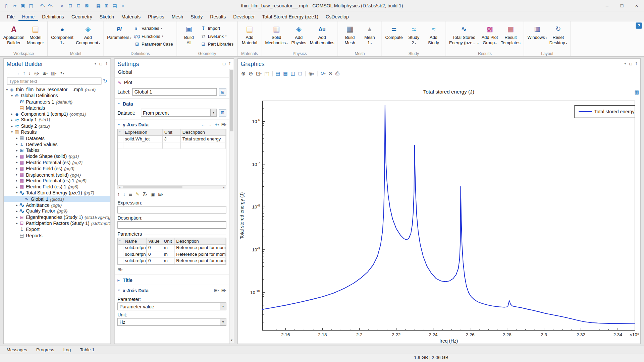 This screenshot has height=362, width=644. What do you see at coordinates (57, 150) in the screenshot?
I see `tree-item-tables: ▸⊞Tables` at bounding box center [57, 150].